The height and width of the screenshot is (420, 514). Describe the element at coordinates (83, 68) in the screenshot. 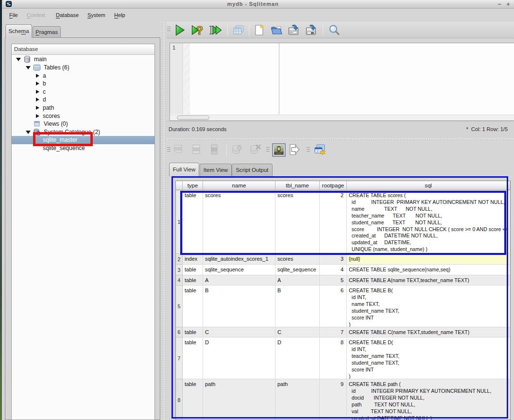

I see `tree-item-tables-6: Tables (6)` at that location.